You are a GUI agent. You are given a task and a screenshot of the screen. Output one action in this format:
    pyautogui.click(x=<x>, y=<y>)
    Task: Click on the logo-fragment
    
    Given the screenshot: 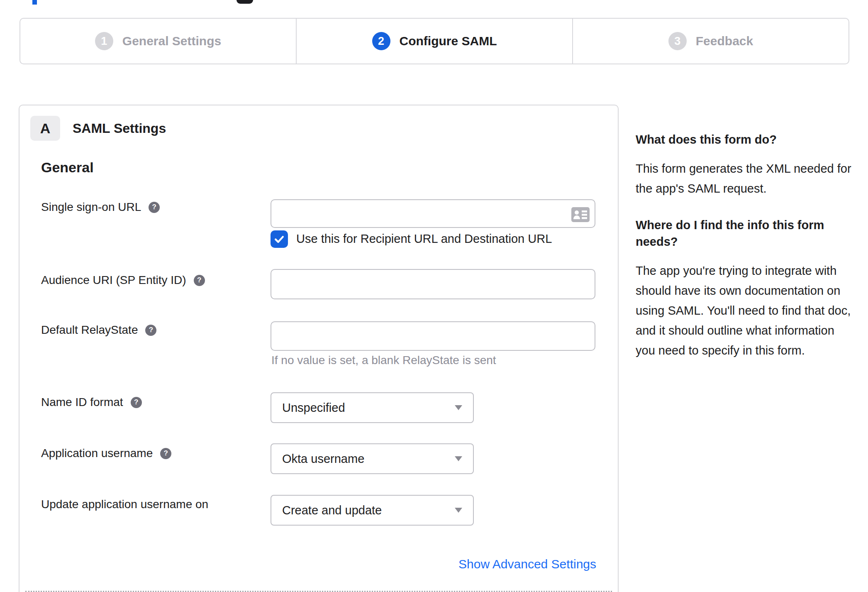 What is the action you would take?
    pyautogui.click(x=35, y=2)
    